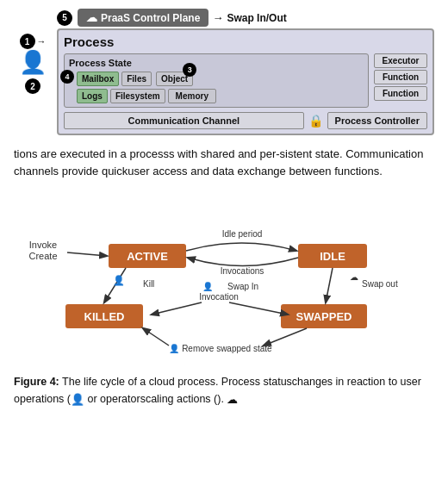 This screenshot has width=448, height=486. What do you see at coordinates (154, 399) in the screenshot?
I see `caption-suffix: or operatorscaling actions ().` at bounding box center [154, 399].